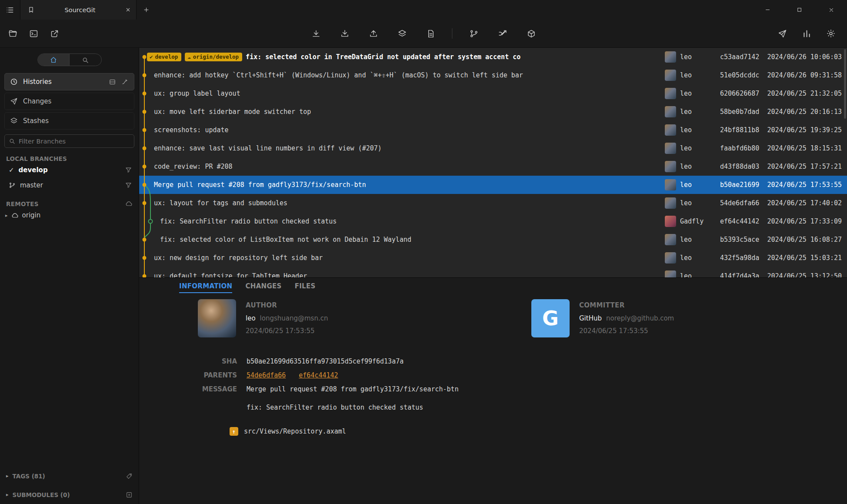 The height and width of the screenshot is (504, 847). I want to click on tab-files: FILES, so click(305, 288).